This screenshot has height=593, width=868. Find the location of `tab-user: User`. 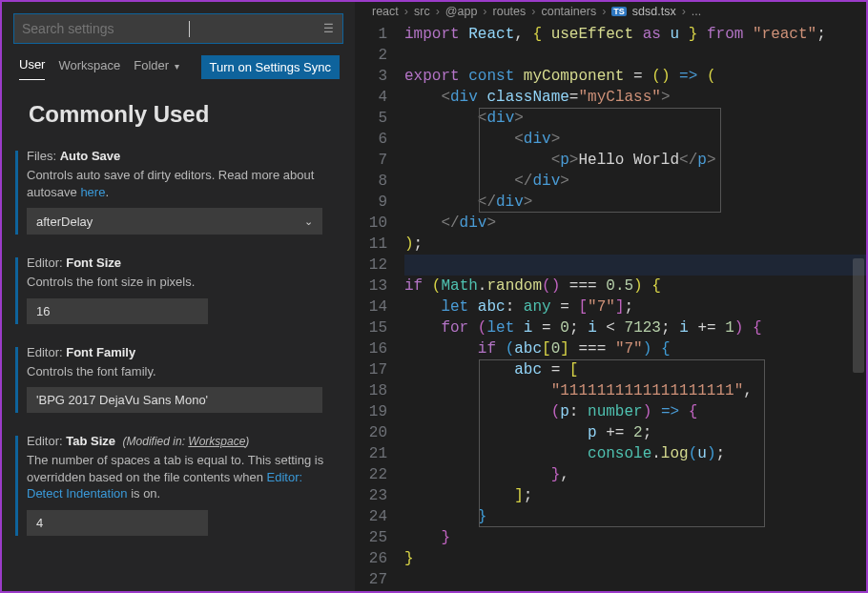

tab-user: User is located at coordinates (32, 67).